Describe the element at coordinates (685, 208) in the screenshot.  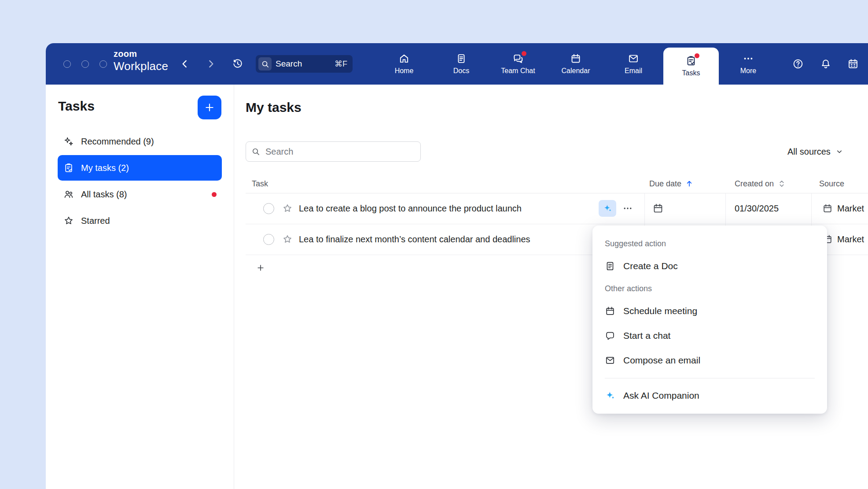
I see `due-date-cell` at that location.